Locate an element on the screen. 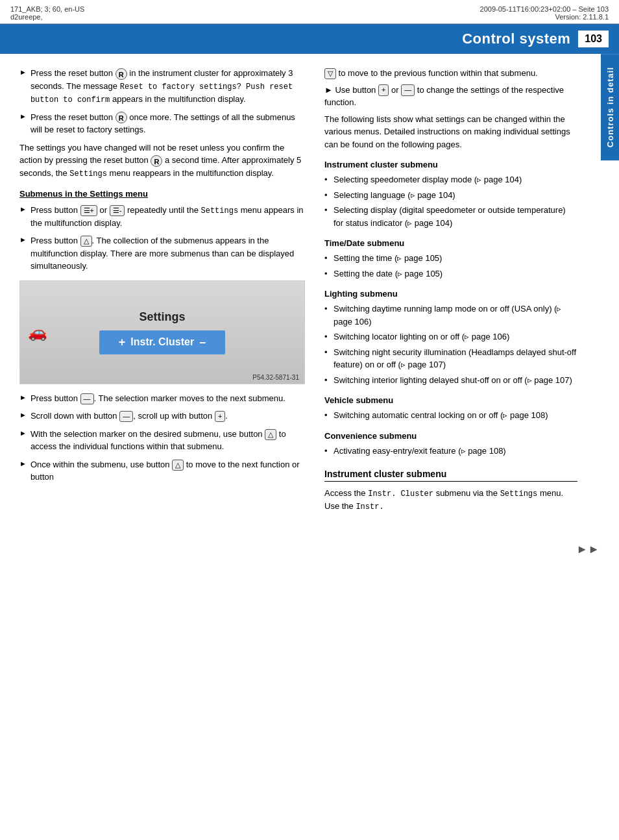  convenience-item-1: Activating easy-entry/exit feature (▹ pa… is located at coordinates (451, 451).